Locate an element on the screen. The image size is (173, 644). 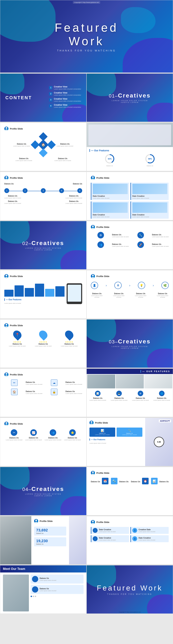
icon-item: 🌐 is located at coordinates (162, 394).